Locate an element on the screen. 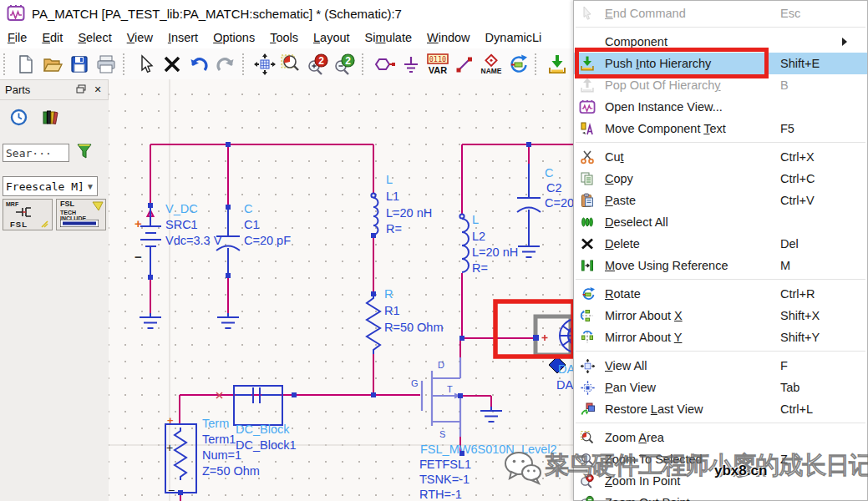 Image resolution: width=868 pixels, height=501 pixels. component-l1: L L1 L=20 nH R= is located at coordinates (401, 204).